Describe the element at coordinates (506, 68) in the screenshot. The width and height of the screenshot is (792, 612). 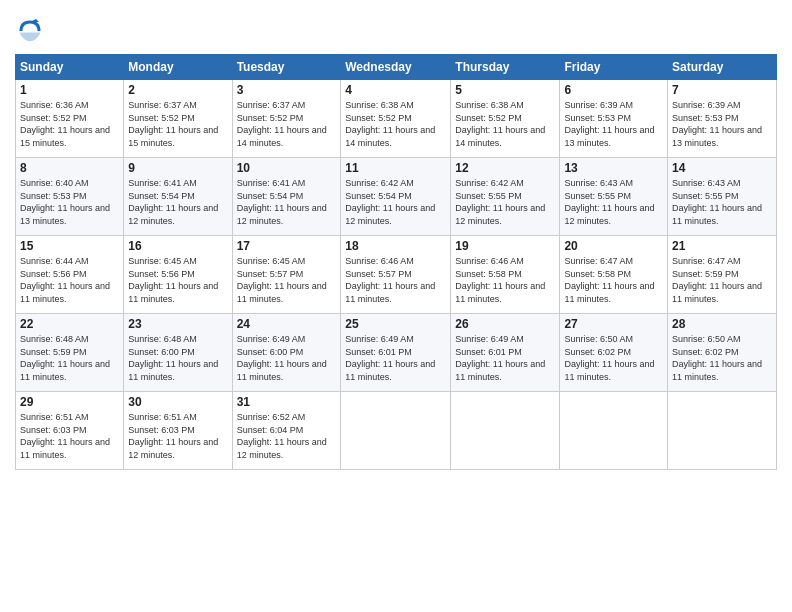
I see `header-day-thursday: Thursday` at that location.